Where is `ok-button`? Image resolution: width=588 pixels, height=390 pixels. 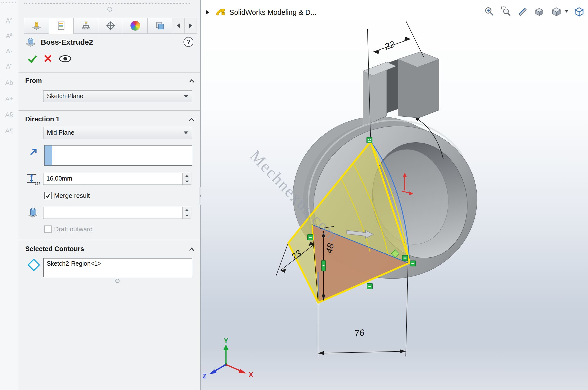 ok-button is located at coordinates (32, 59).